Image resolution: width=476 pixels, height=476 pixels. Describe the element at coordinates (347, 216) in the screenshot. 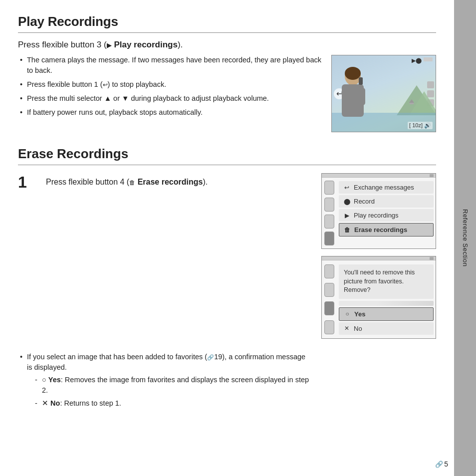

I see `play-icon-menu: ▶` at that location.